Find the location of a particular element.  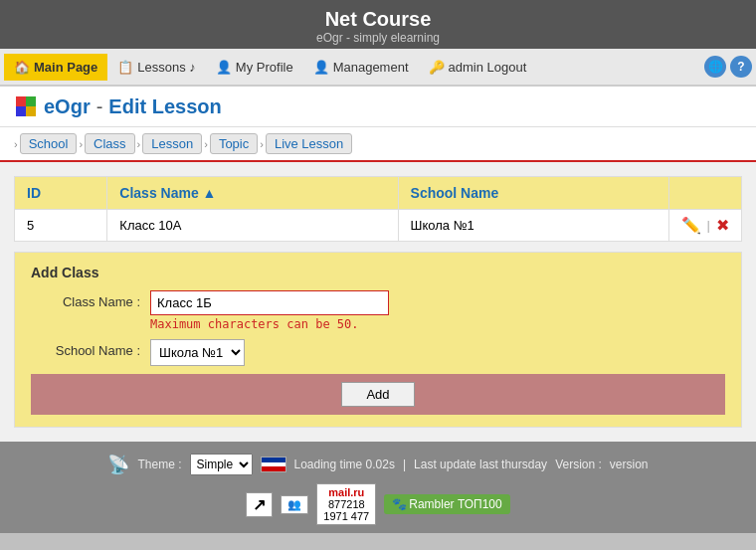

version-label: Version : is located at coordinates (579, 464).